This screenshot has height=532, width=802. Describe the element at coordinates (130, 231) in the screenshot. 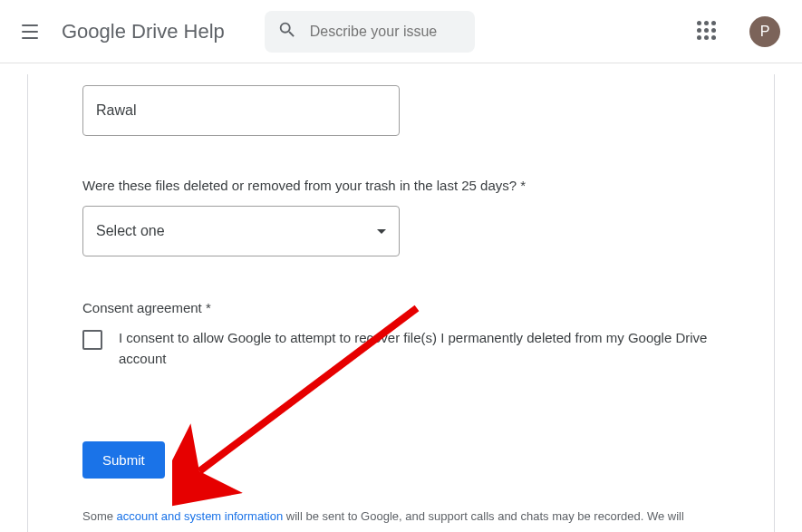

I see `select-value: Select one` at that location.